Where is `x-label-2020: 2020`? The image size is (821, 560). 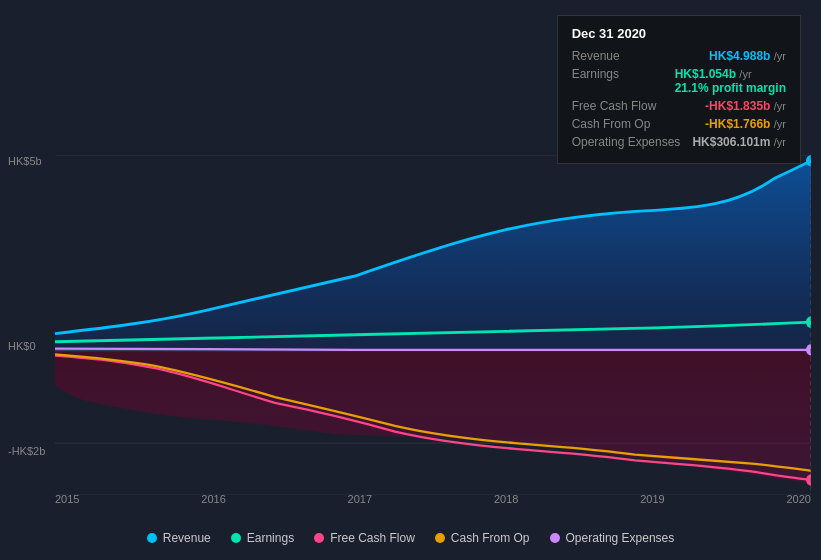
x-label-2020: 2020 is located at coordinates (798, 499).